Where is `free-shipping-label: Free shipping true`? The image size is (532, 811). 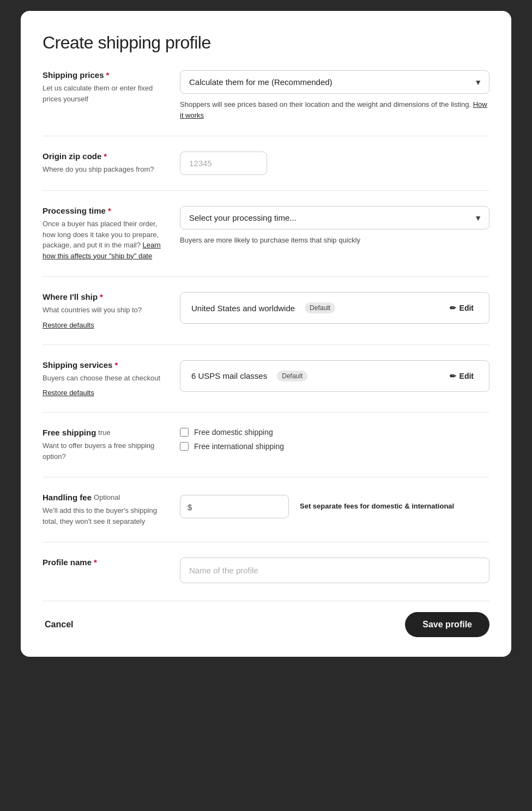
free-shipping-label: Free shipping true is located at coordinates (102, 433).